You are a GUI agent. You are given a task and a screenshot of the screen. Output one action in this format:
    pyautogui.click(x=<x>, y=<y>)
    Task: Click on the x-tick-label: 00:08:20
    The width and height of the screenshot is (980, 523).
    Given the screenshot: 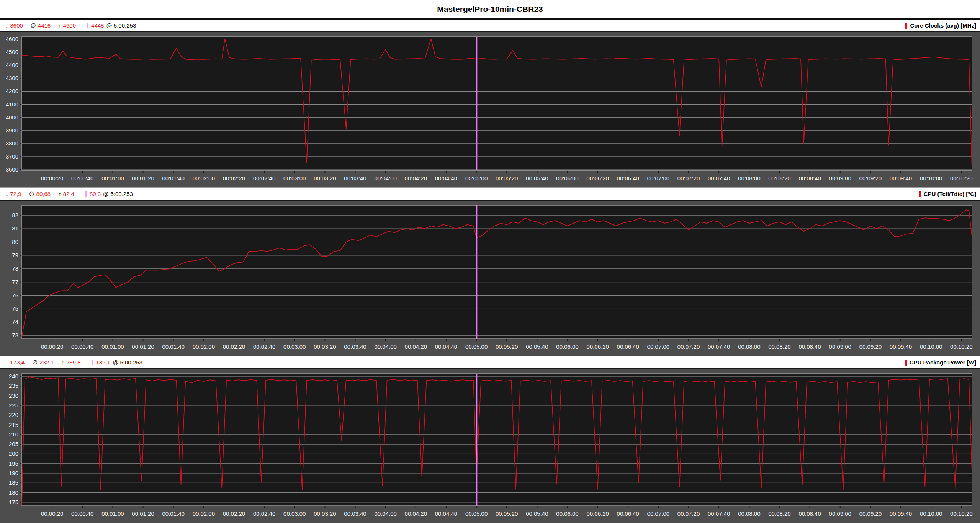 What is the action you would take?
    pyautogui.click(x=779, y=514)
    